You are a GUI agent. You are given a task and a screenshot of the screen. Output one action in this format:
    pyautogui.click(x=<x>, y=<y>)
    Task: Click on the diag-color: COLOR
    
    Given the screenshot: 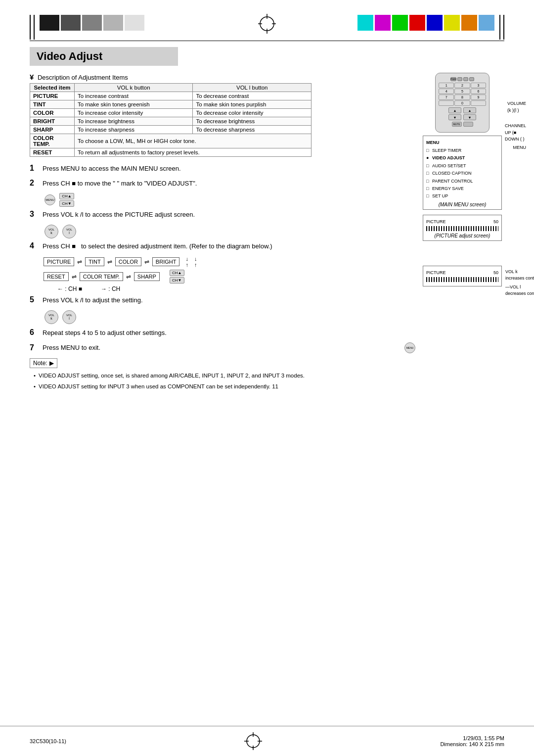 What is the action you would take?
    pyautogui.click(x=129, y=262)
    